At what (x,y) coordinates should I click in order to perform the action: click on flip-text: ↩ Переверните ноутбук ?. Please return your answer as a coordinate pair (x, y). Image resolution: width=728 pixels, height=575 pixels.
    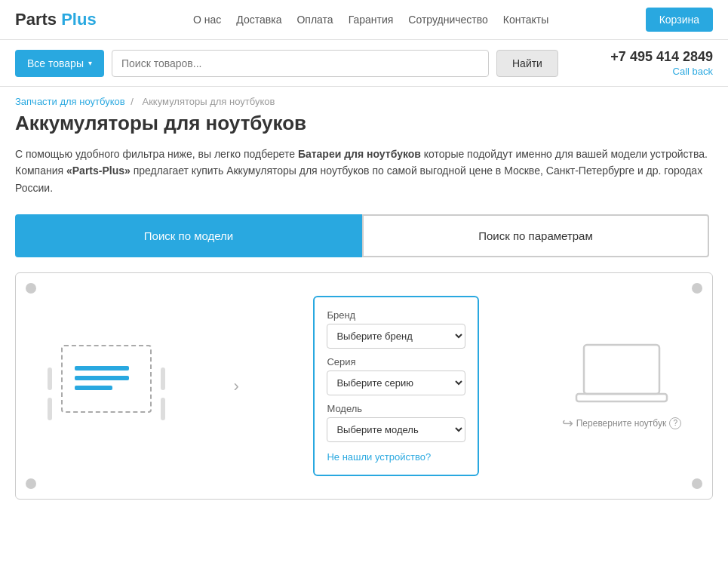
    Looking at the image, I should click on (622, 423).